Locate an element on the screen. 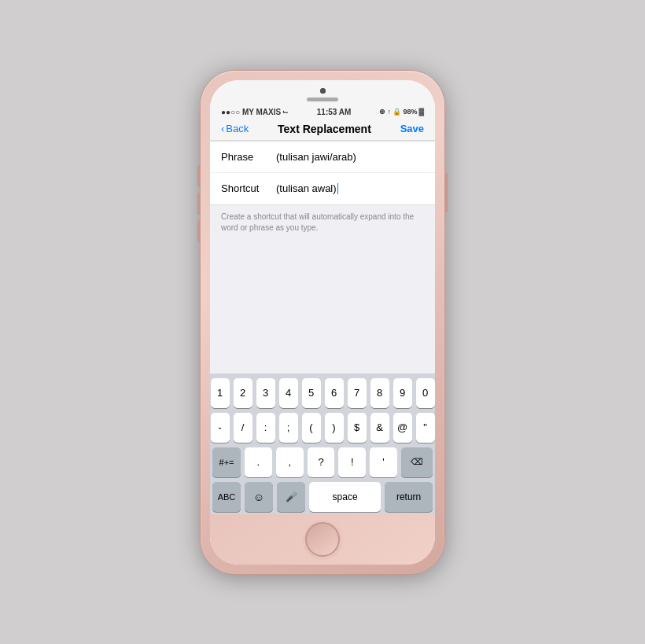  key-4: 4 is located at coordinates (289, 393).